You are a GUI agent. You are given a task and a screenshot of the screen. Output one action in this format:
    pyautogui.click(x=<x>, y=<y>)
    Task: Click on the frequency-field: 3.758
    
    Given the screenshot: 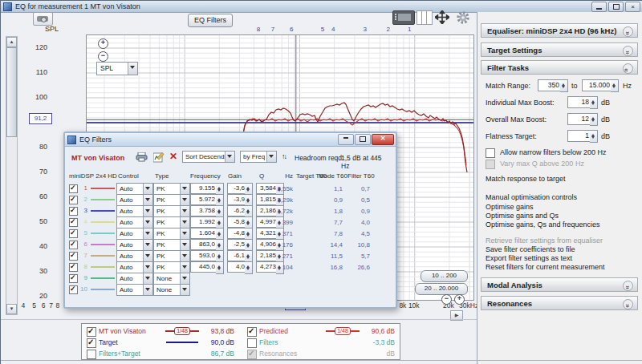 What is the action you would take?
    pyautogui.click(x=204, y=211)
    